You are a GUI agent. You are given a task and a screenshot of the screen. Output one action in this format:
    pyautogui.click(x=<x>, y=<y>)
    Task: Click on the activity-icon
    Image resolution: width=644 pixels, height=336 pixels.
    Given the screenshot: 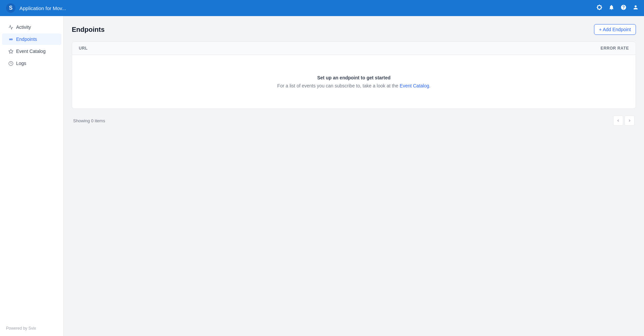 What is the action you would take?
    pyautogui.click(x=11, y=27)
    